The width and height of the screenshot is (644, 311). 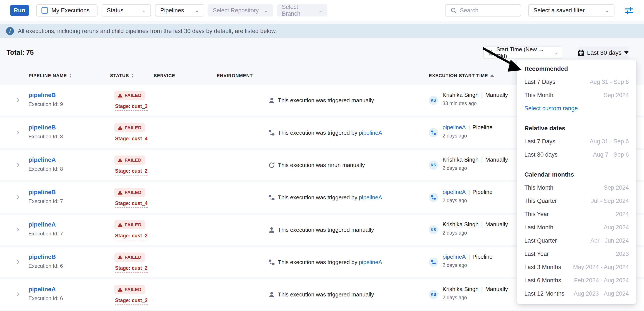 What do you see at coordinates (576, 240) in the screenshot?
I see `date-range-option-last-quarter: Last QuarterApr - Jun 2024` at bounding box center [576, 240].